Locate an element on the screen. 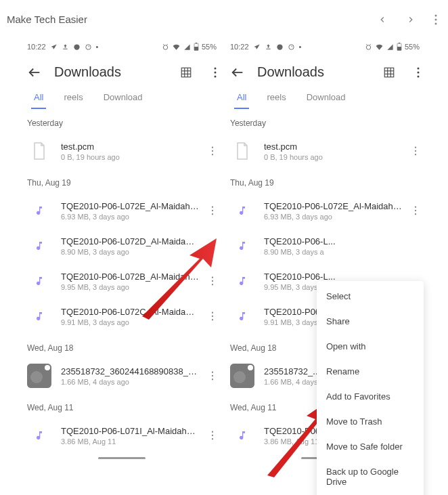 This screenshot has width=448, height=495. section-aug11: Wed, Aug 11 is located at coordinates (122, 406).